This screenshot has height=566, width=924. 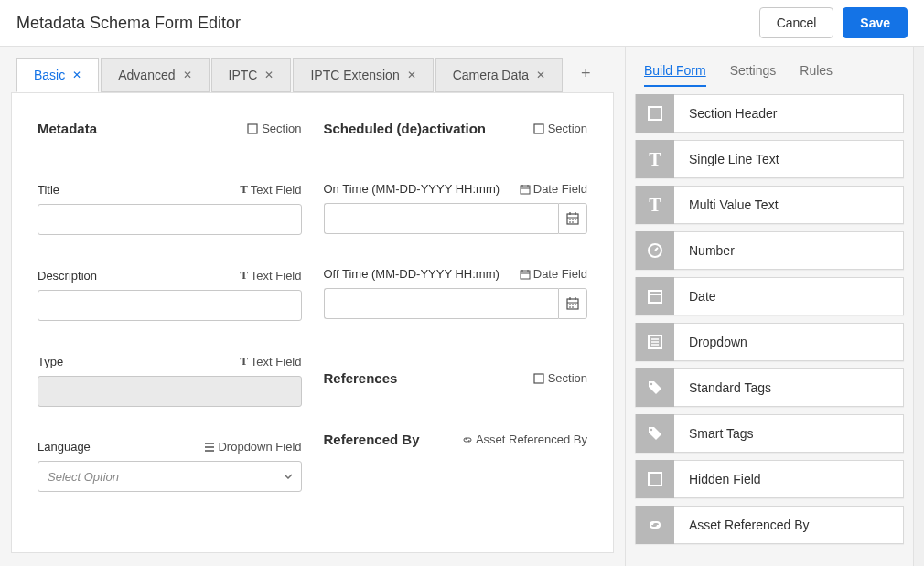 I want to click on component-single-line-text: T Single Line Text, so click(x=769, y=159).